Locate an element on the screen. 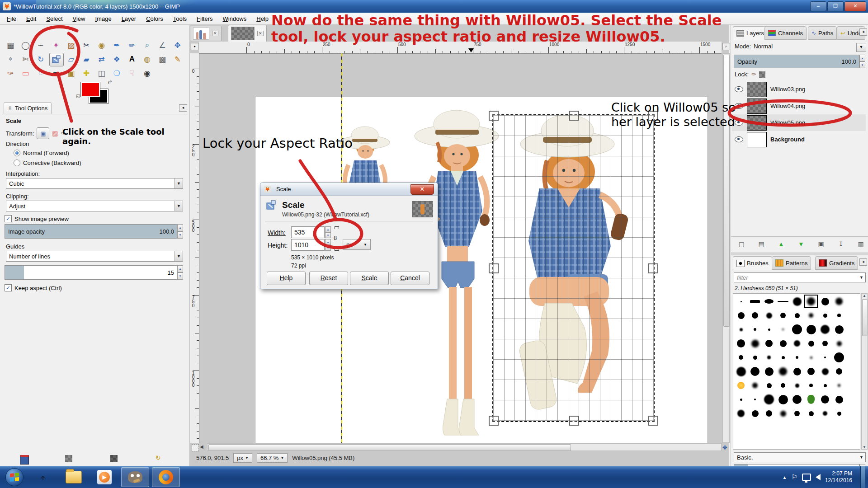 This screenshot has width=868, height=488. guides-select: Number of lines ▼ is located at coordinates (94, 256).